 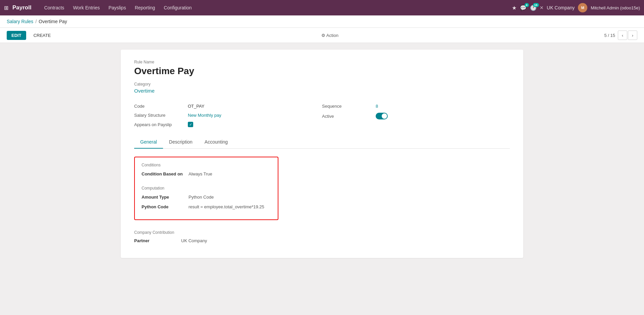 I want to click on partner-row: Partner UK Company, so click(x=322, y=241).